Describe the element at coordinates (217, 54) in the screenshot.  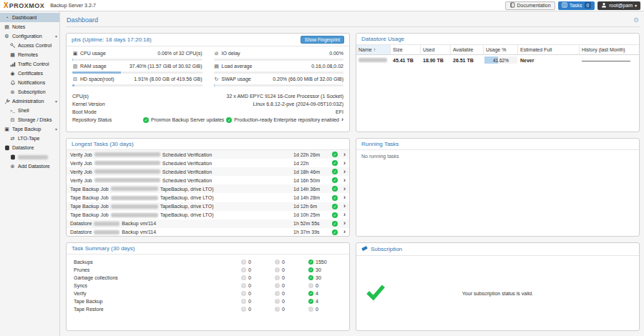
I see `io-delay-icon: ⊘` at that location.